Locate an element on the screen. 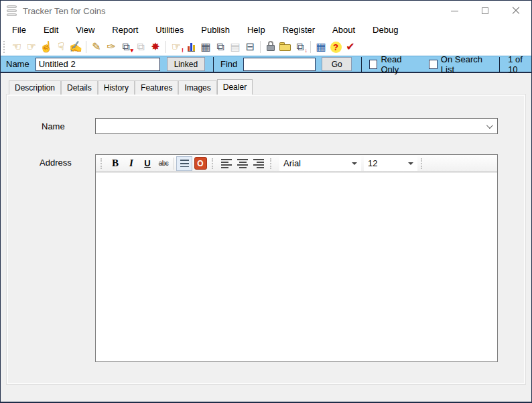 This screenshot has height=403, width=532. save-record-icon: ⧉▾ is located at coordinates (126, 47).